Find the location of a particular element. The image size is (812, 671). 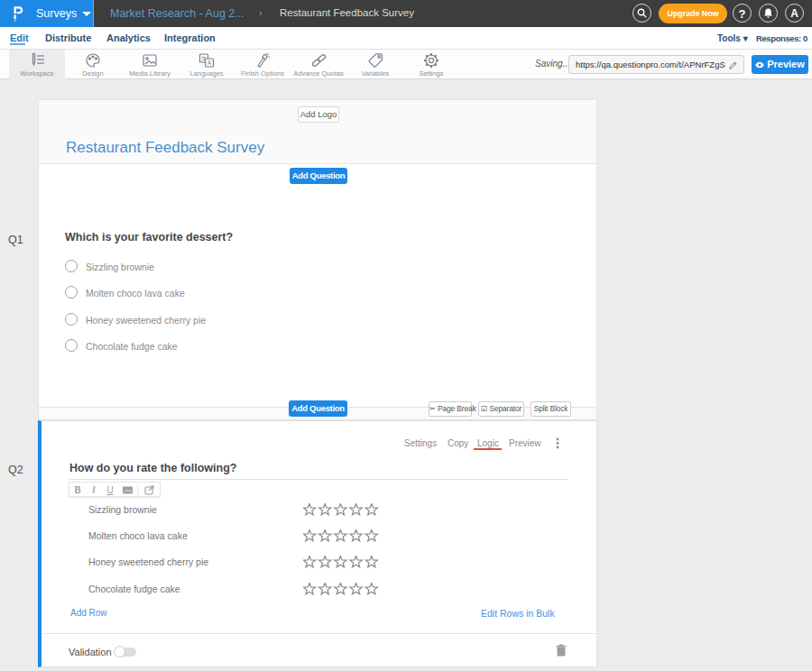

svg-text: B is located at coordinates (78, 491).